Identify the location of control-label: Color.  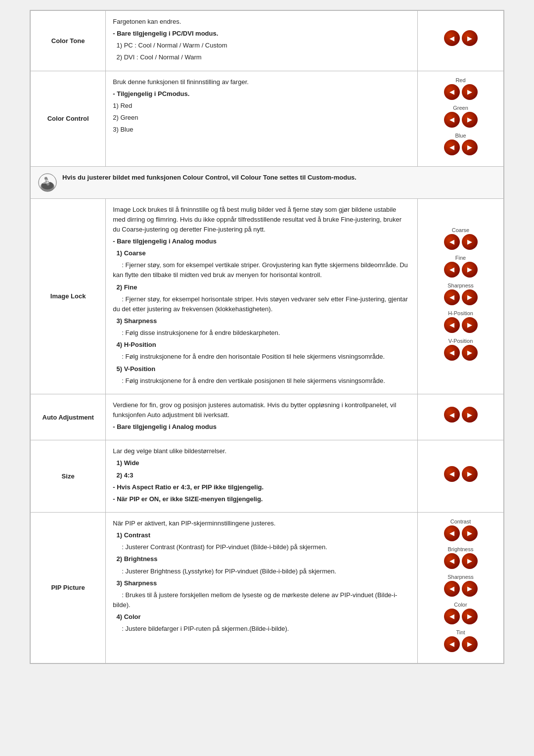
(461, 605).